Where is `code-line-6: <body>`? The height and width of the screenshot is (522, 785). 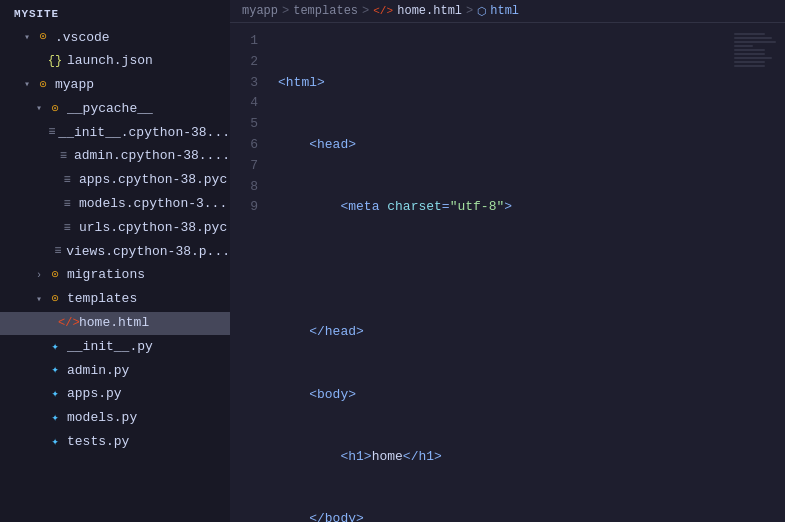 code-line-6: <body> is located at coordinates (504, 396).